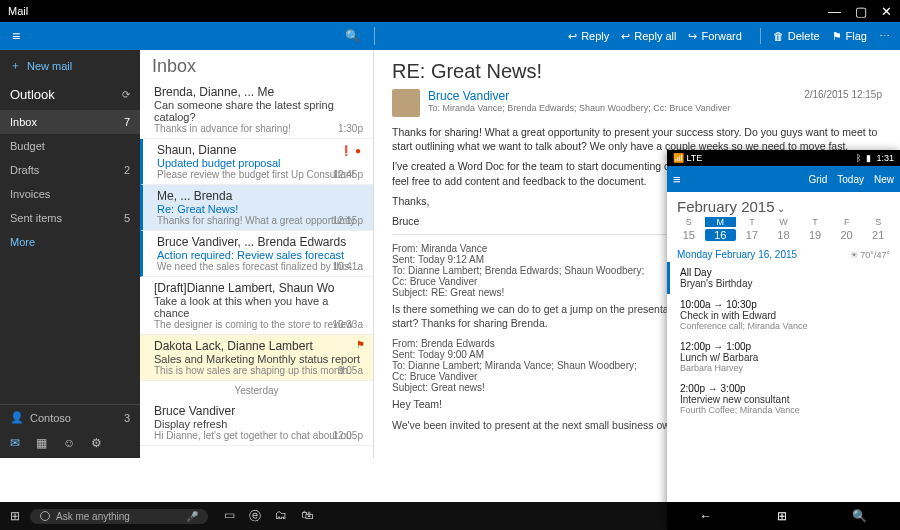 This screenshot has height=530, width=900. I want to click on day-cell: 15, so click(689, 235).